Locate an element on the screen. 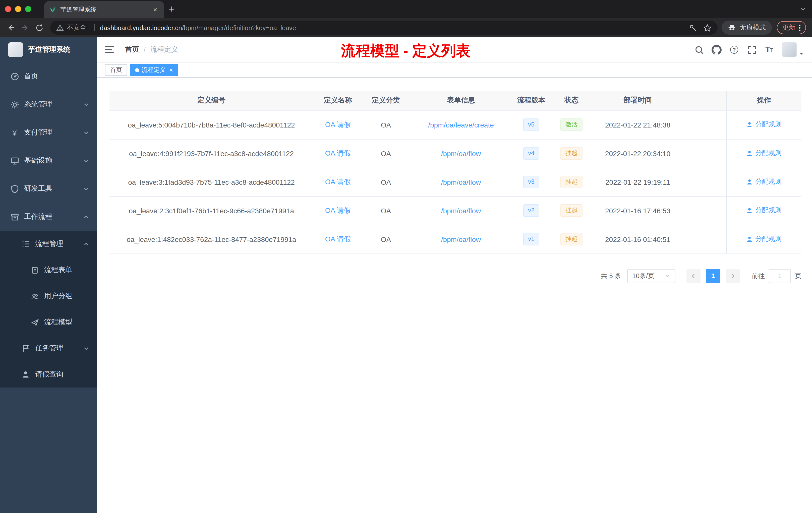 Image resolution: width=812 pixels, height=513 pixels. chevron-down-icon is located at coordinates (86, 132).